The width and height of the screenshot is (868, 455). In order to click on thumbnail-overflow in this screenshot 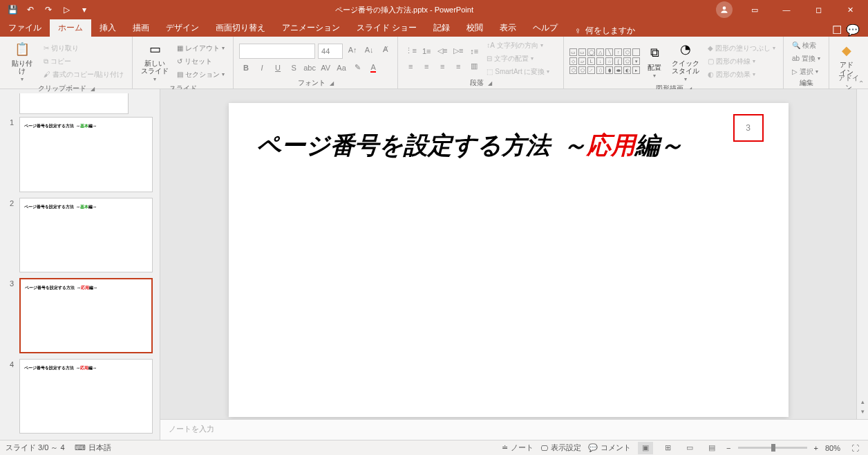, I will do `click(74, 104)`.